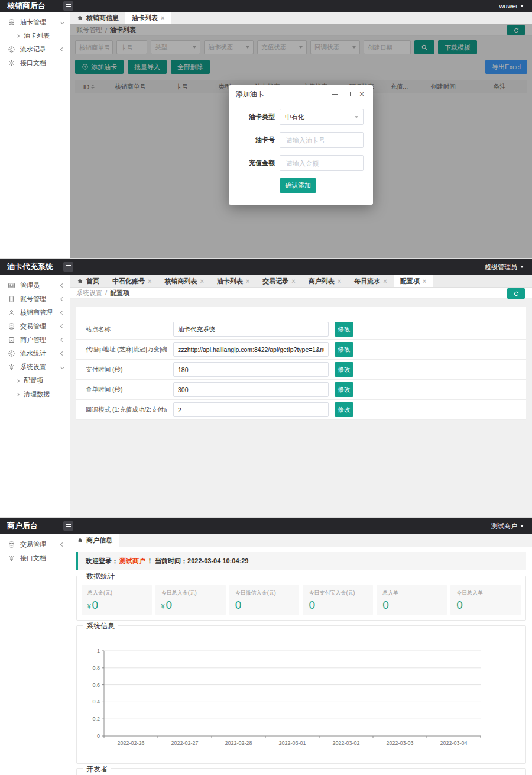  What do you see at coordinates (117, 605) in the screenshot?
I see `stat-value: ¥0` at bounding box center [117, 605].